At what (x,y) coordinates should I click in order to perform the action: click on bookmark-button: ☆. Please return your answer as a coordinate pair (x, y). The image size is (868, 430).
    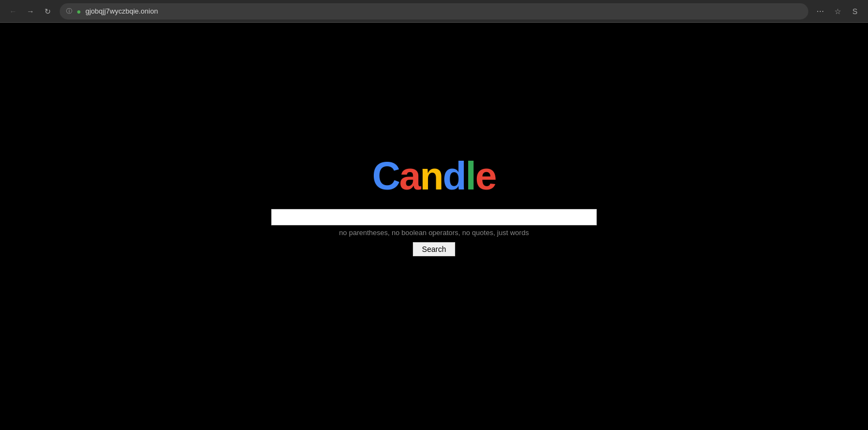
    Looking at the image, I should click on (838, 11).